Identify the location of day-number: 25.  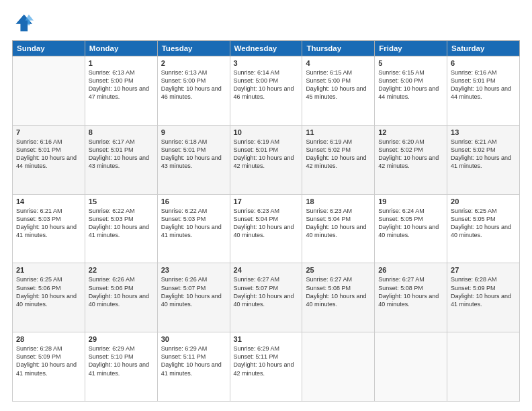
(339, 270).